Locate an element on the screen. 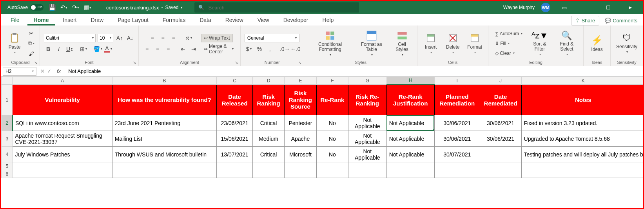 The width and height of the screenshot is (644, 209). enter-formula-icon: ✓ is located at coordinates (49, 71).